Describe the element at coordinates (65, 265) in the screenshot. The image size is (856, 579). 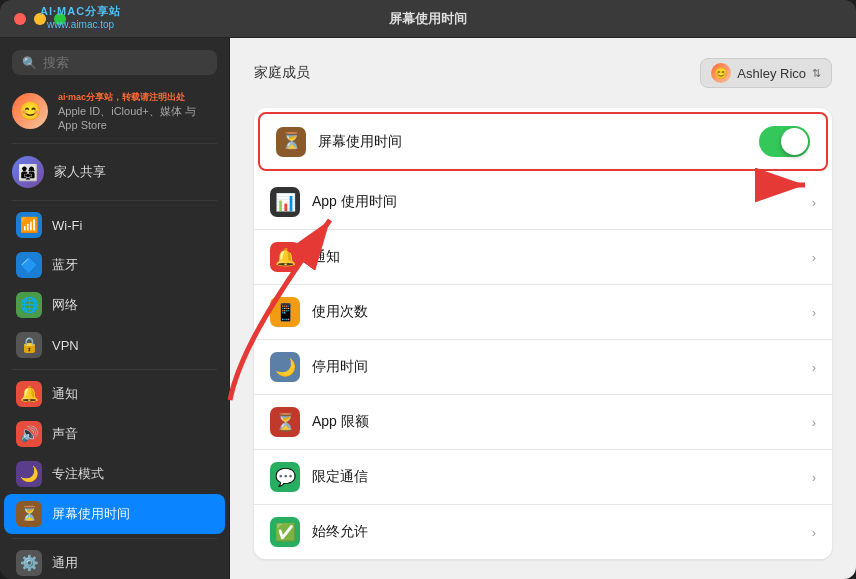
I see `sidebar-item-label: 蓝牙` at that location.